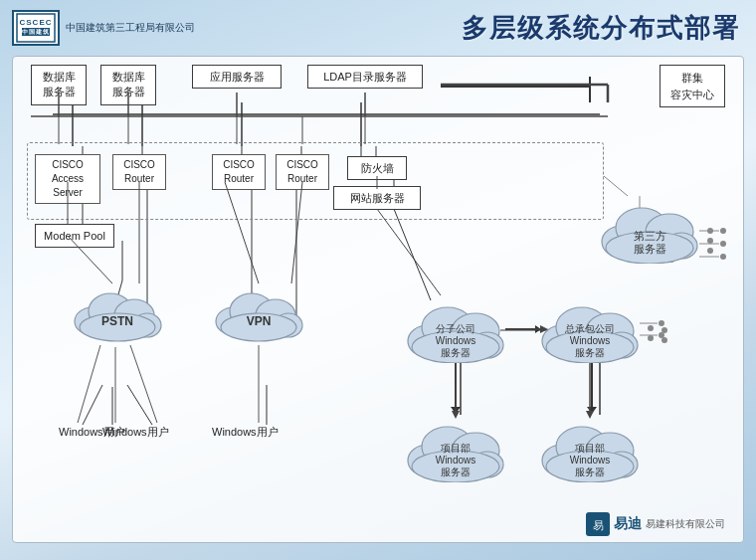 The image size is (756, 560). Describe the element at coordinates (103, 28) in the screenshot. I see `logo-area: CSCEC 中国建筑 中国建筑第三工程局有限公司` at that location.